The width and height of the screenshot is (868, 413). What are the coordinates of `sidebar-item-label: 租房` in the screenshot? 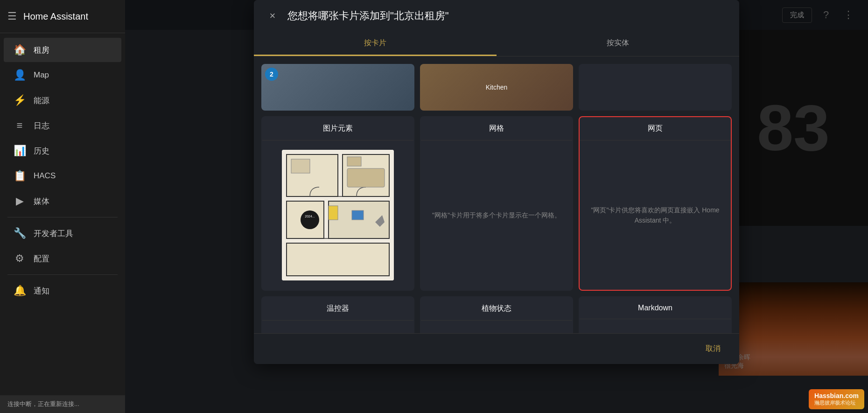 It's located at (42, 50).